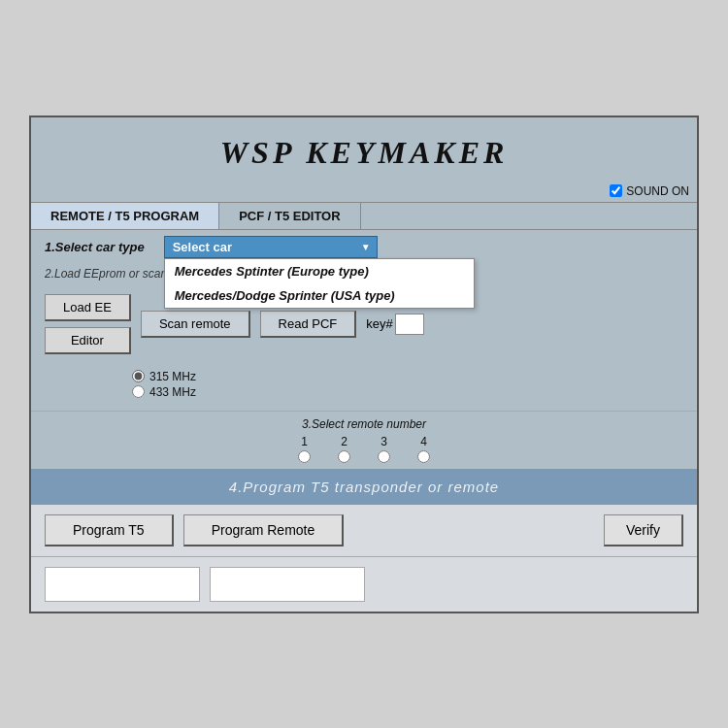  Describe the element at coordinates (264, 530) in the screenshot. I see `program-remote-button: Program Remote` at that location.